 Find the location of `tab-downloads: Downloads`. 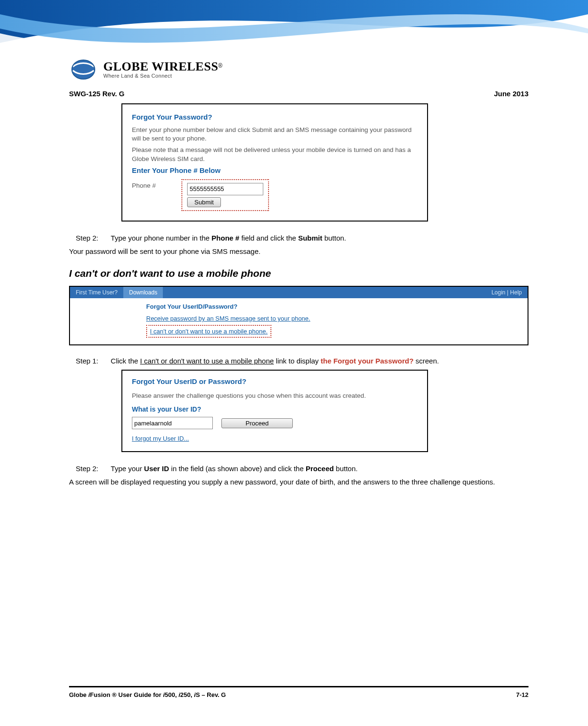

tab-downloads: Downloads is located at coordinates (143, 292).